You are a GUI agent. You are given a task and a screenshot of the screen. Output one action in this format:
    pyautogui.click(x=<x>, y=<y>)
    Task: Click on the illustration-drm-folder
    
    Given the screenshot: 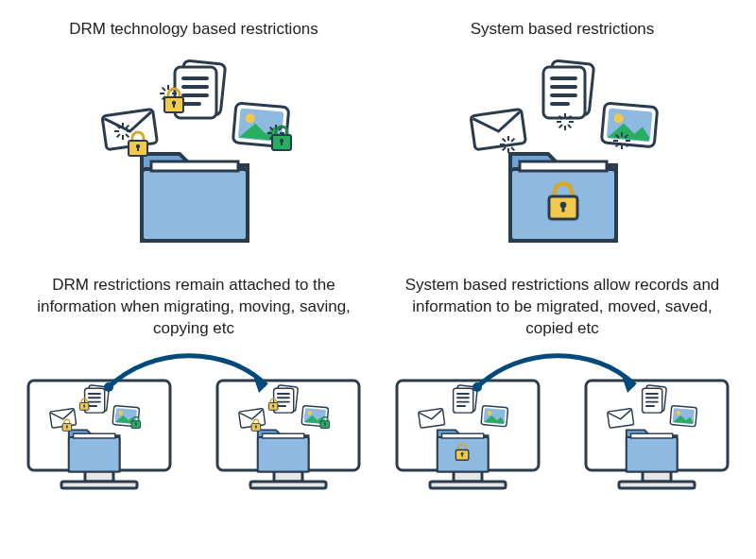 What is the action you would take?
    pyautogui.click(x=194, y=147)
    